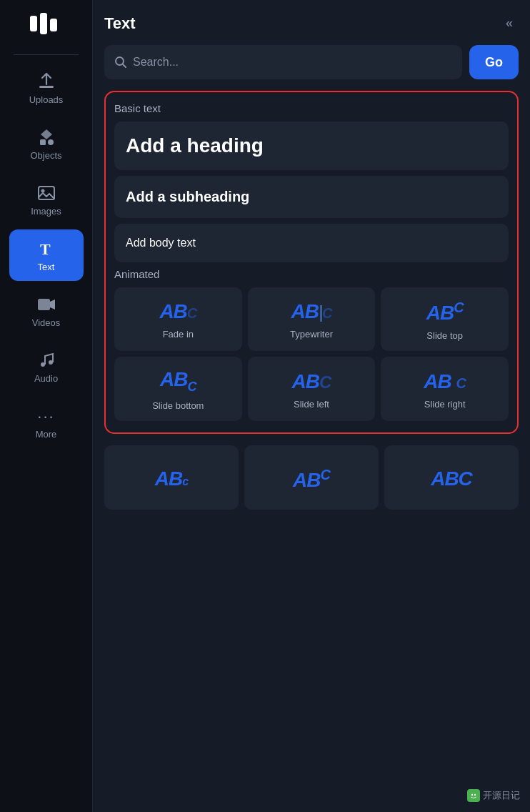 This screenshot has height=812, width=530. What do you see at coordinates (311, 274) in the screenshot?
I see `animated-label: Animated` at bounding box center [311, 274].